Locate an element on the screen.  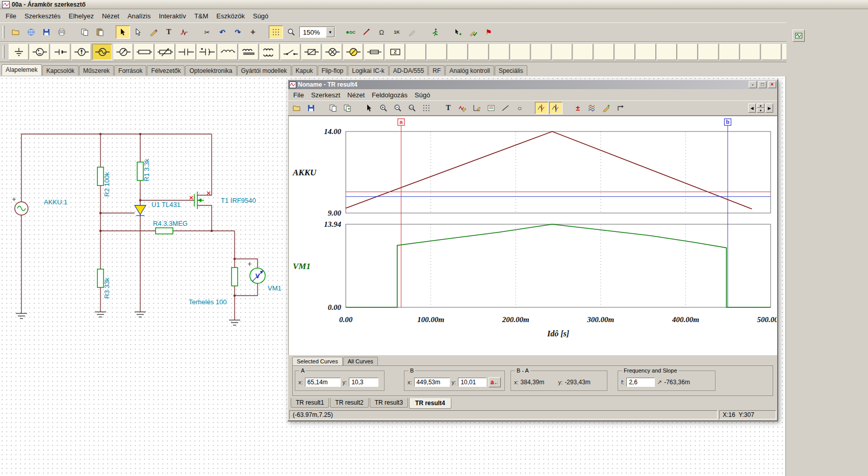
zoom-out-button is located at coordinates (398, 108).